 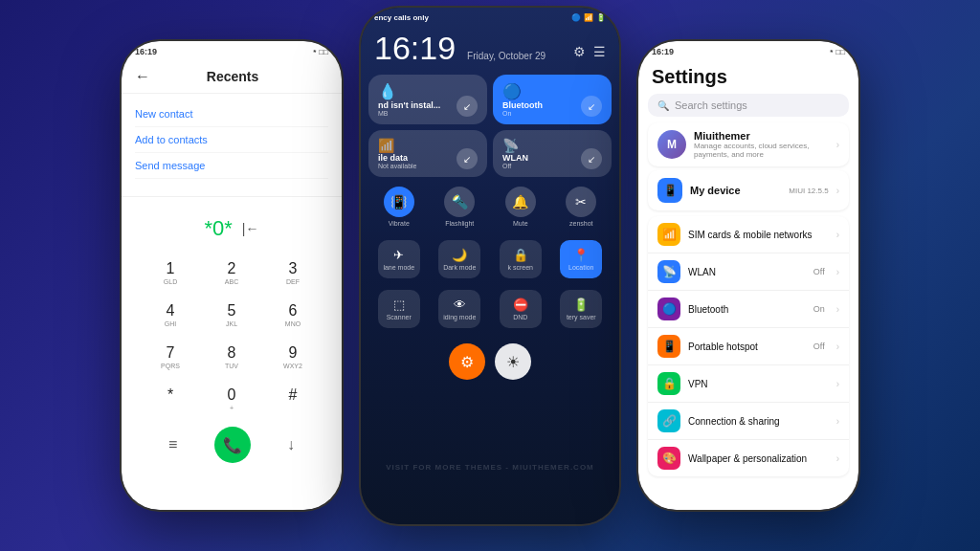 What do you see at coordinates (218, 229) in the screenshot?
I see `dial-number: *0*` at bounding box center [218, 229].